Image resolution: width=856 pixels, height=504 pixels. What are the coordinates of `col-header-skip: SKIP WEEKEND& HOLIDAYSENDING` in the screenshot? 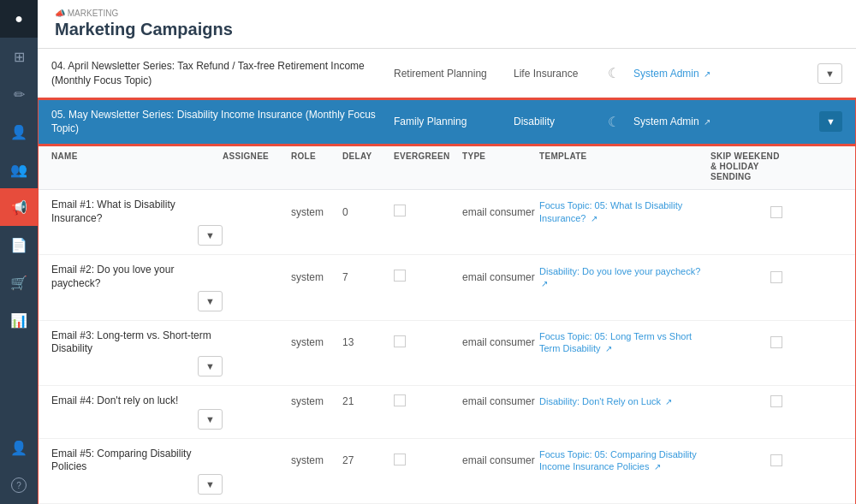 It's located at (776, 167).